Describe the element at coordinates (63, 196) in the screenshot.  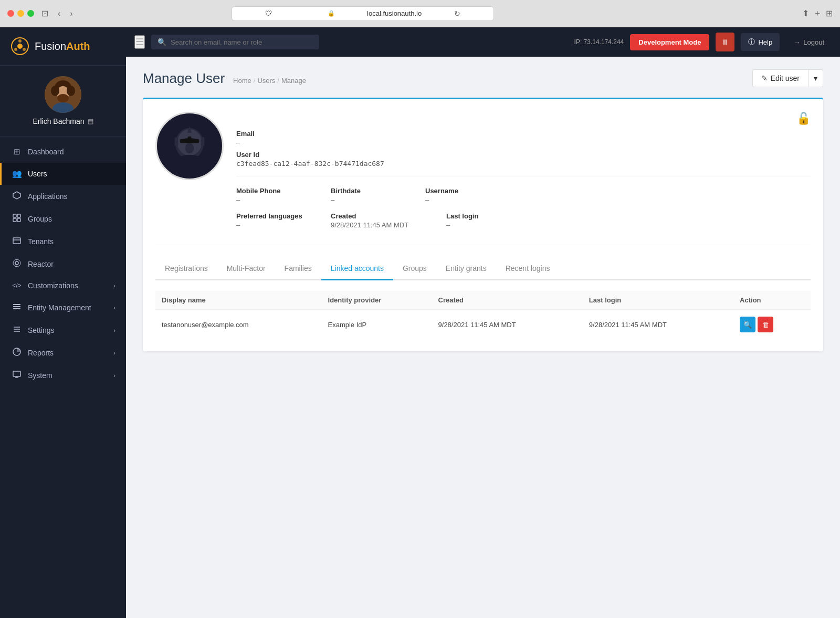
I see `sidebar-item-applications: Applications` at that location.